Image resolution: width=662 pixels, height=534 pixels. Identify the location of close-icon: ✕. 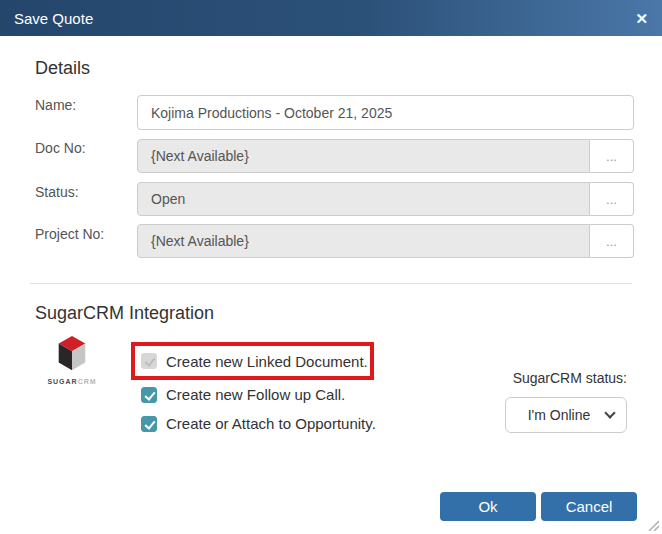
(642, 18).